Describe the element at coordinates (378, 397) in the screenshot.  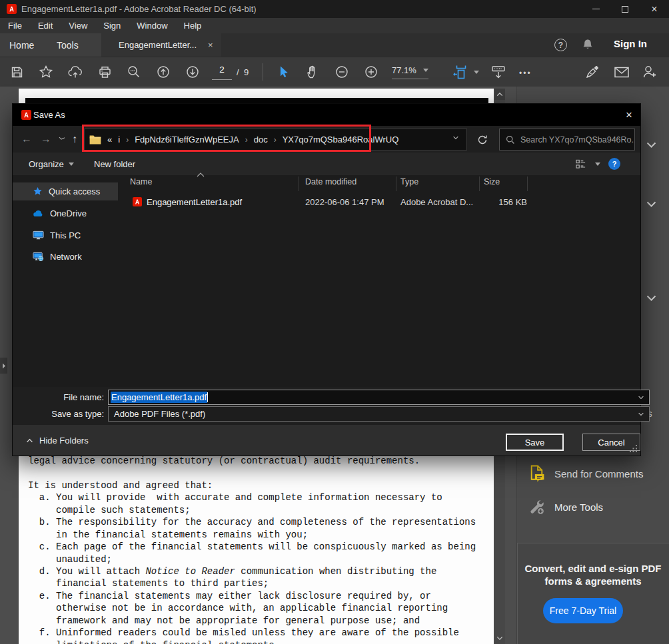
I see `file-name-input: EngagementLetter1a.pdf` at that location.